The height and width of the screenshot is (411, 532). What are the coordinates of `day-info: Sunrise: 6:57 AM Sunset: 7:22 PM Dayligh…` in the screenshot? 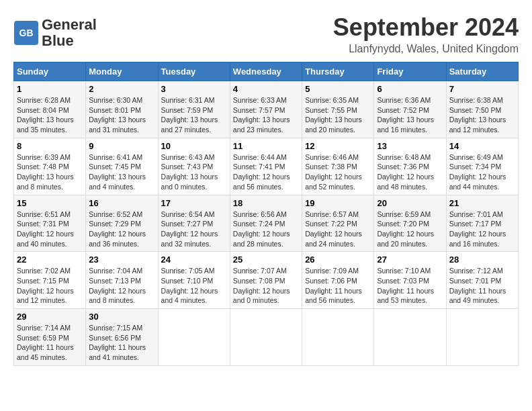 It's located at (338, 230).